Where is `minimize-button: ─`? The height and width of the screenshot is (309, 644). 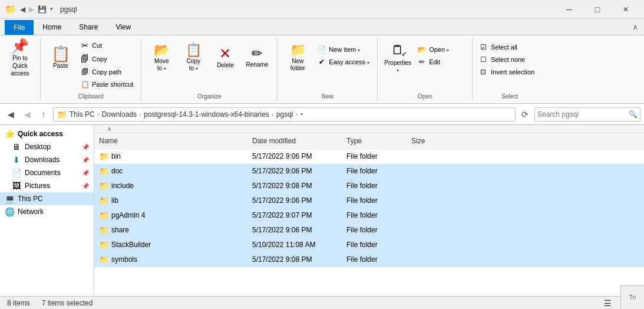 minimize-button: ─ is located at coordinates (569, 9).